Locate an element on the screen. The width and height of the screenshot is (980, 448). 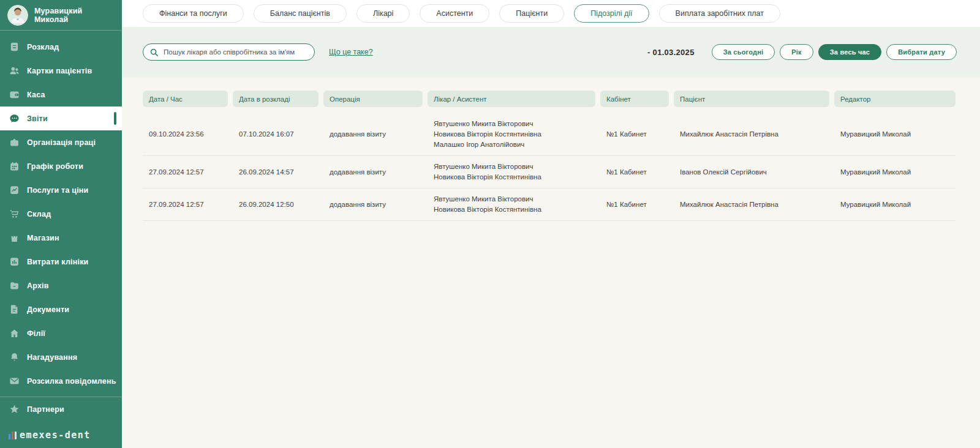
cart-icon is located at coordinates (14, 214).